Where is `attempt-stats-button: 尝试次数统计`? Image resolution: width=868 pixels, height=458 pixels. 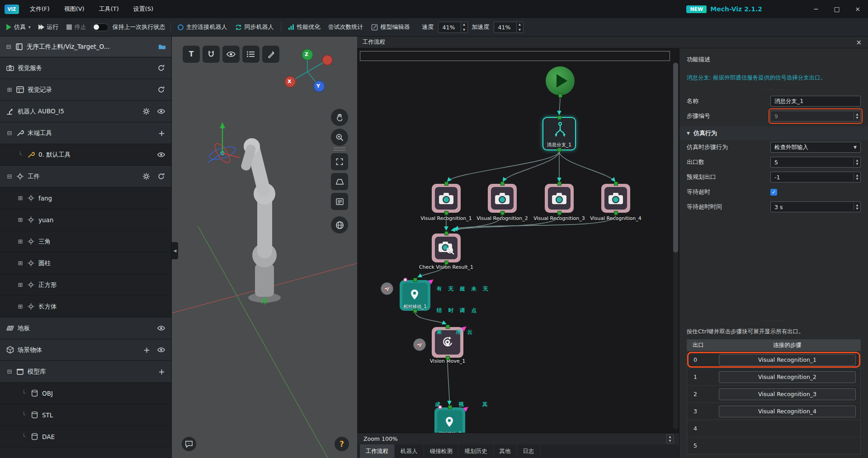
attempt-stats-button: 尝试次数统计 is located at coordinates (346, 27).